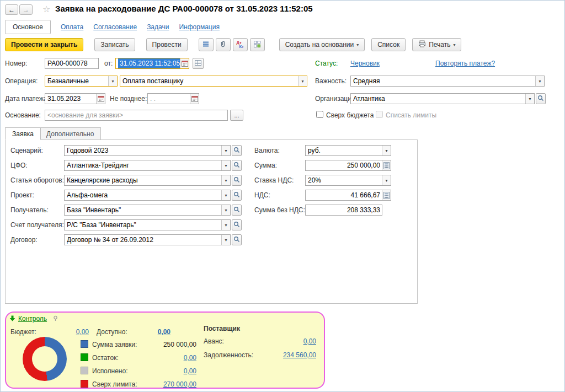 This screenshot has width=565, height=392. What do you see at coordinates (348, 195) in the screenshot?
I see `vat-field` at bounding box center [348, 195].